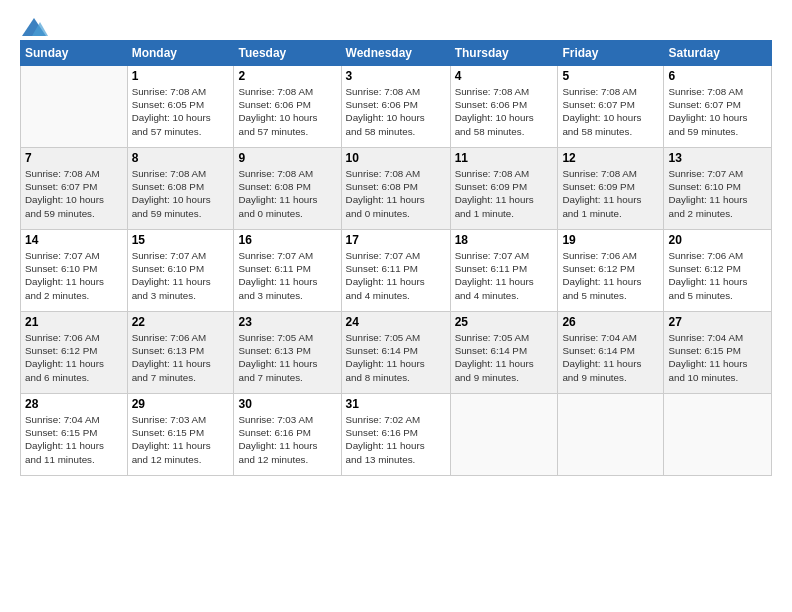  What do you see at coordinates (504, 54) in the screenshot?
I see `day-header-thursday: Thursday` at bounding box center [504, 54].